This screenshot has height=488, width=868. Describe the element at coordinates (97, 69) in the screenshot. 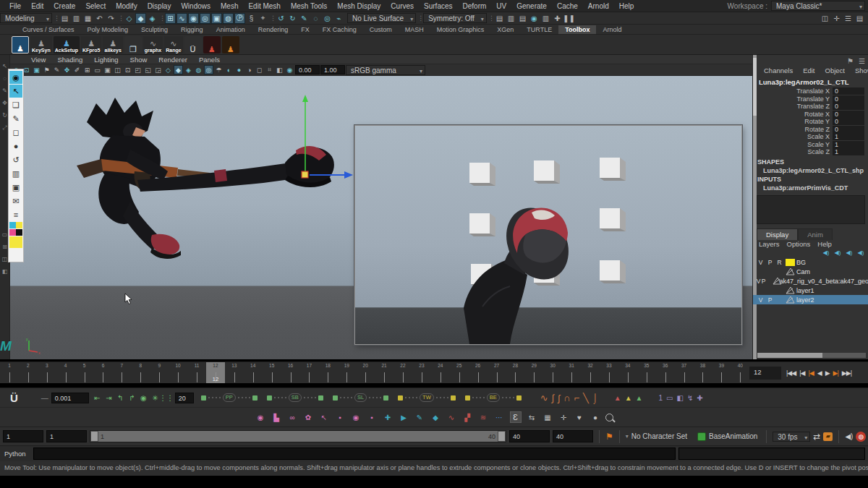

I see `film-gate-icon: ▭` at that location.